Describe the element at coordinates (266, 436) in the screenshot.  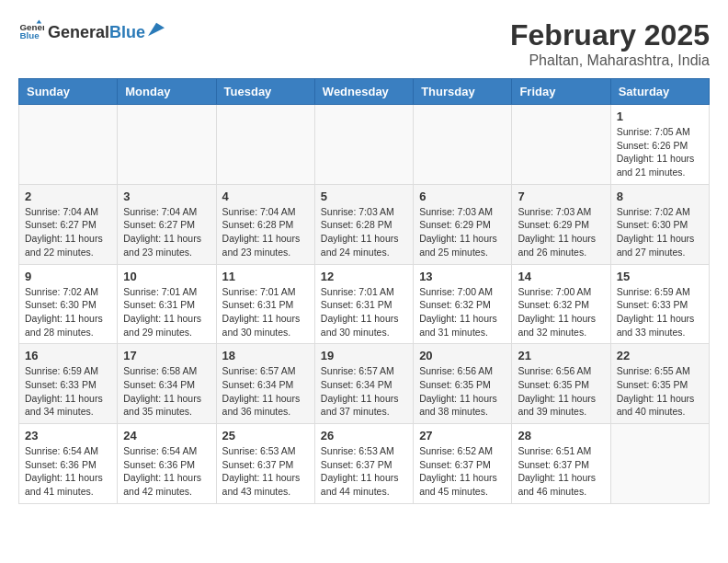
I see `day-number: 25` at that location.